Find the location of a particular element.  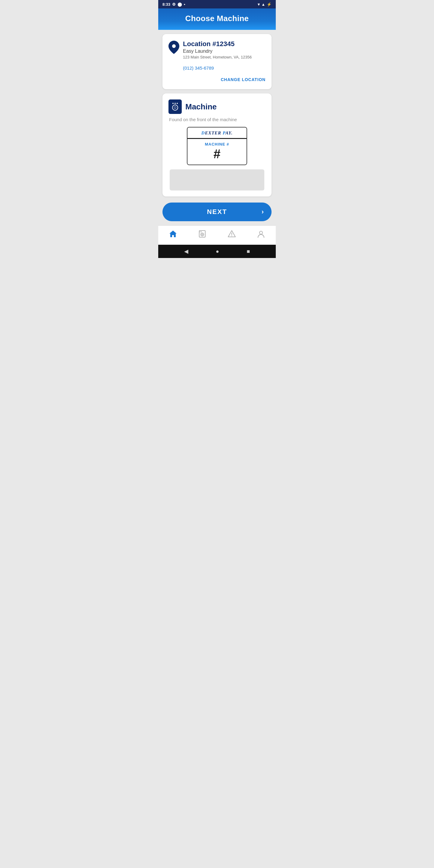

sdcard-icon: ▪ is located at coordinates (185, 4).